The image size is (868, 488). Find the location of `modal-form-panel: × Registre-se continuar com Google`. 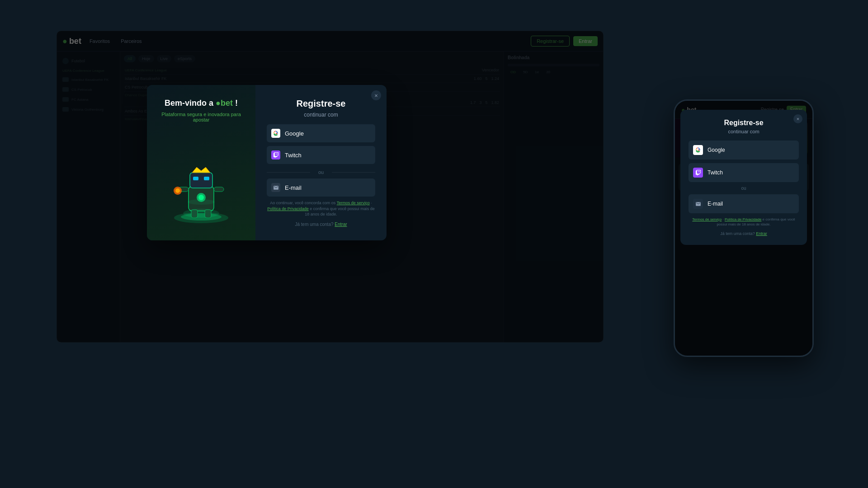

modal-form-panel: × Registre-se continuar com Google is located at coordinates (321, 163).